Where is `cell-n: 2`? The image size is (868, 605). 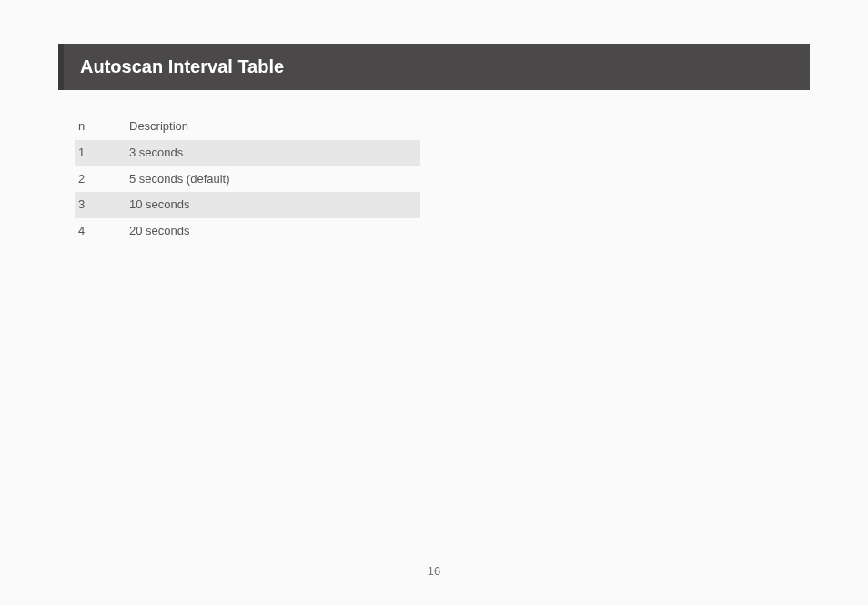 cell-n: 2 is located at coordinates (104, 180).